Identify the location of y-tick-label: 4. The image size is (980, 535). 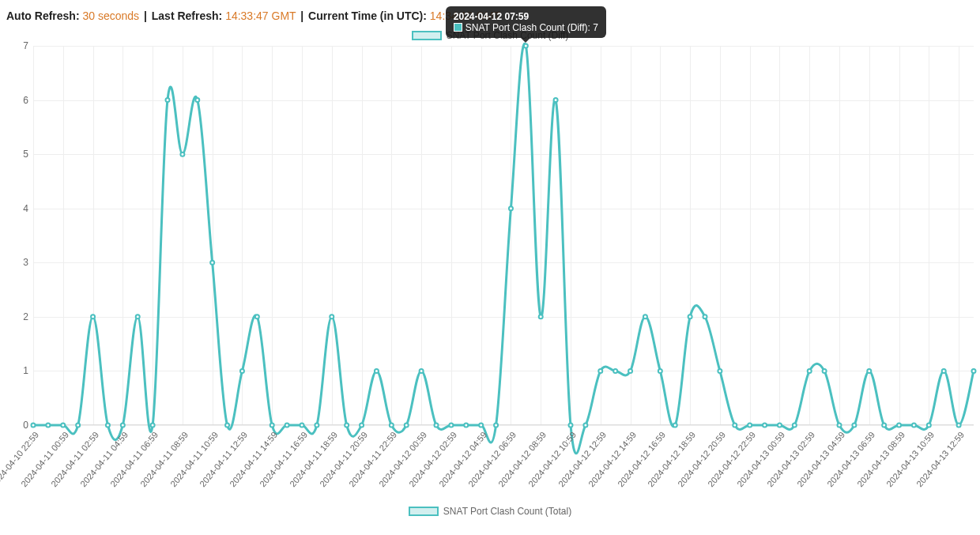
(17, 209).